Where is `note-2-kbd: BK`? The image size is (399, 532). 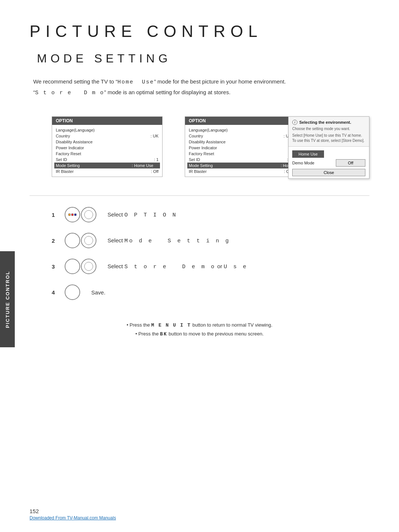 note-2-kbd: BK is located at coordinates (164, 334).